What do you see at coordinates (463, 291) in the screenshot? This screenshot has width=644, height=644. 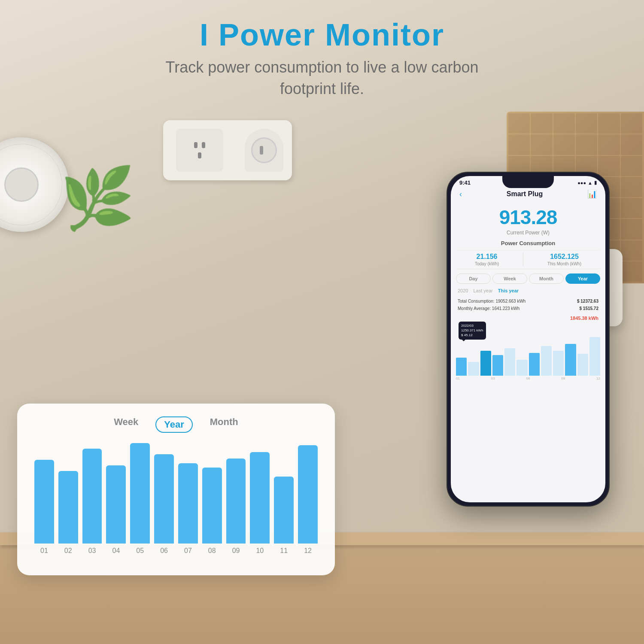 I see `year-2020: 2020` at bounding box center [463, 291].